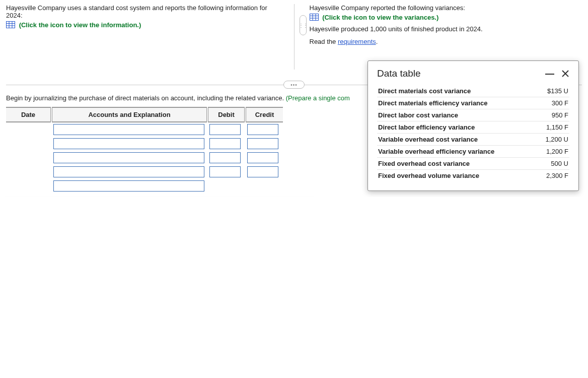 This screenshot has height=378, width=588. What do you see at coordinates (457, 103) in the screenshot?
I see `variance-label: Direct materials efficiency variance` at bounding box center [457, 103].